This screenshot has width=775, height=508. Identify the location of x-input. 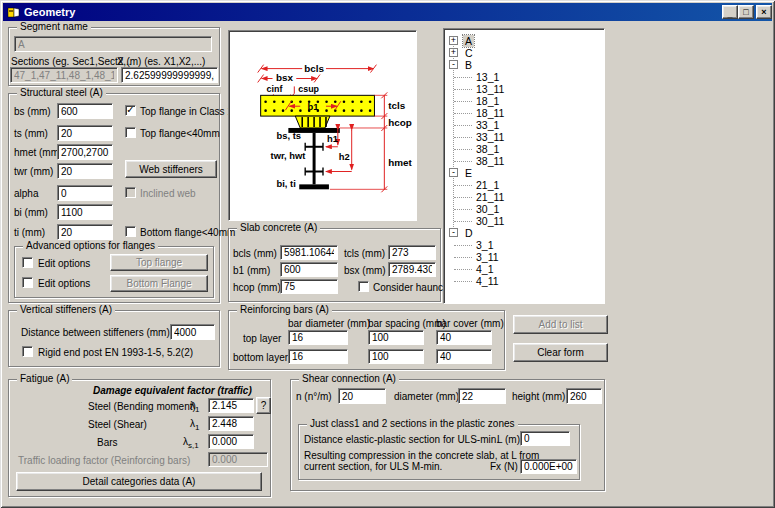
(170, 75).